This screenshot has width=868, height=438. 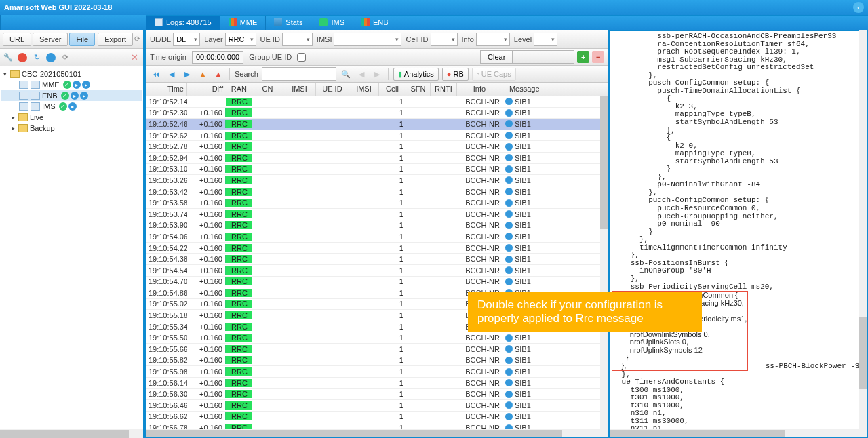 I want to click on table-row: 19:10:53.101+0.160RRC1BCCH-NRiSIB1, so click(x=377, y=170).